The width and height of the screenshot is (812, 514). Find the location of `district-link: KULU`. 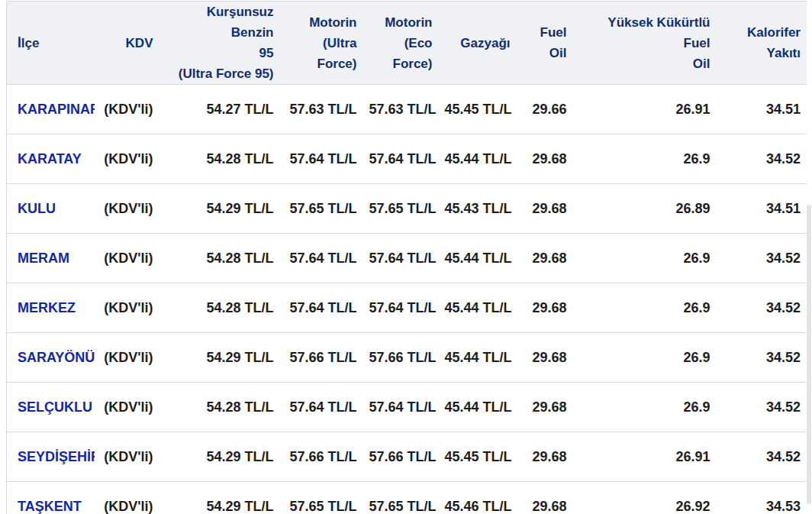

district-link: KULU is located at coordinates (37, 209).